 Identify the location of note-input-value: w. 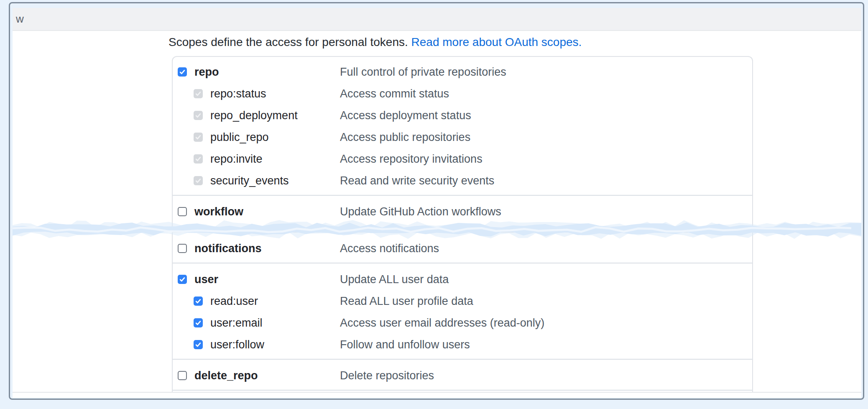
(20, 19).